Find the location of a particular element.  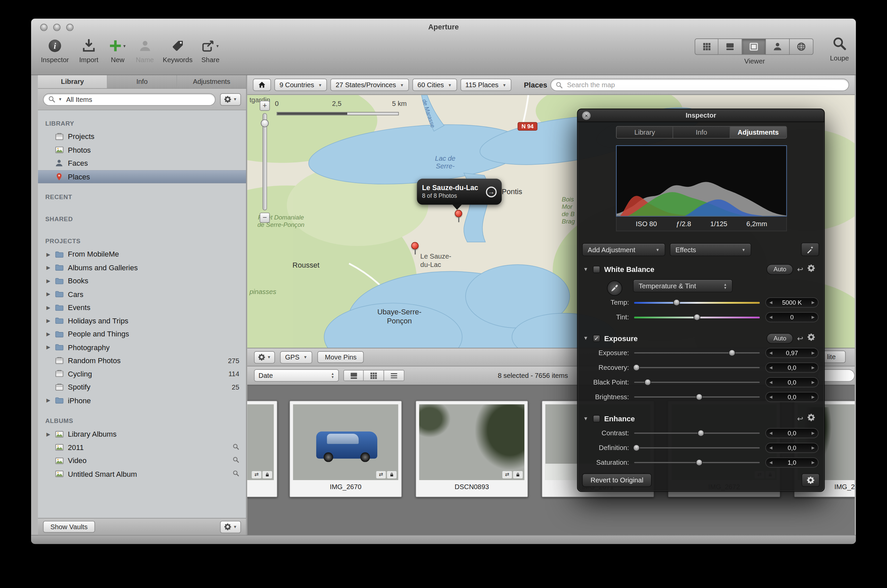

viewer-places-button is located at coordinates (802, 46).